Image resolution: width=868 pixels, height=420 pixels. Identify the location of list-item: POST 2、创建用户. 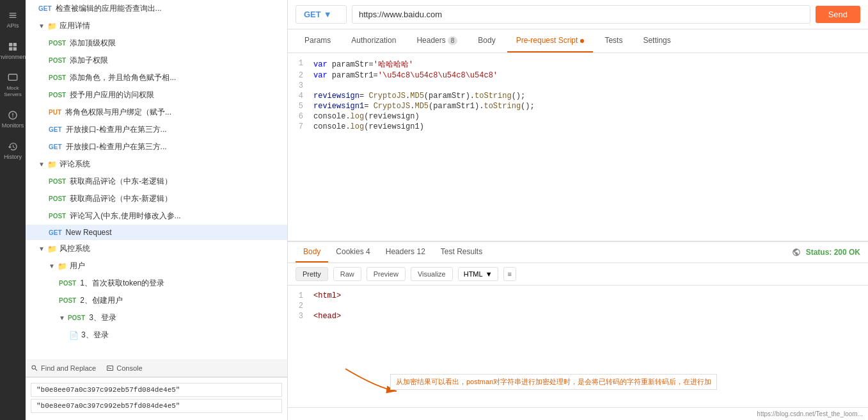
(156, 301).